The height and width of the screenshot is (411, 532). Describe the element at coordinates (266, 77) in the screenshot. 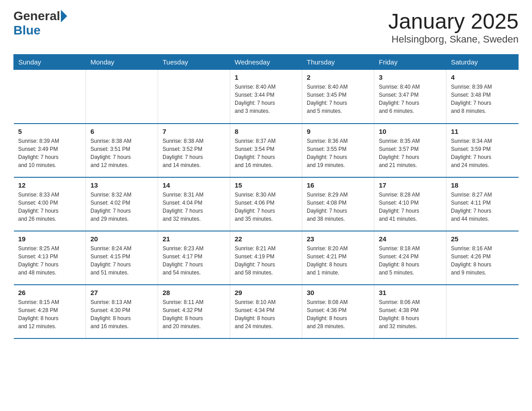

I see `day-number: 1` at that location.